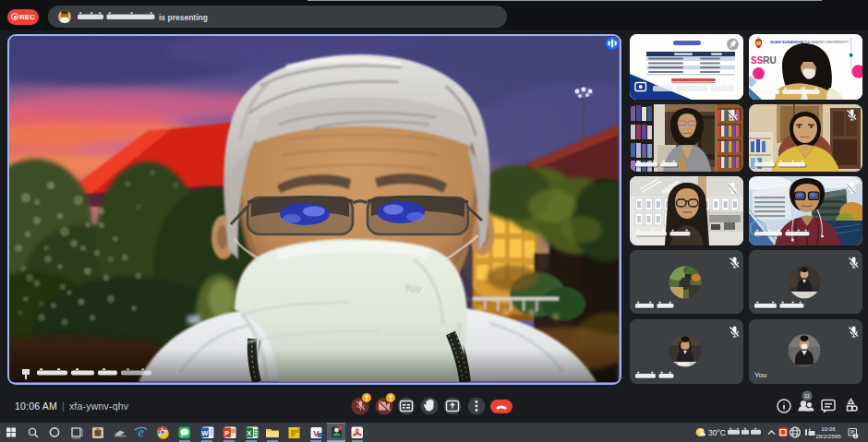 This screenshot has height=442, width=868. I want to click on svg-text: You, so click(761, 375).